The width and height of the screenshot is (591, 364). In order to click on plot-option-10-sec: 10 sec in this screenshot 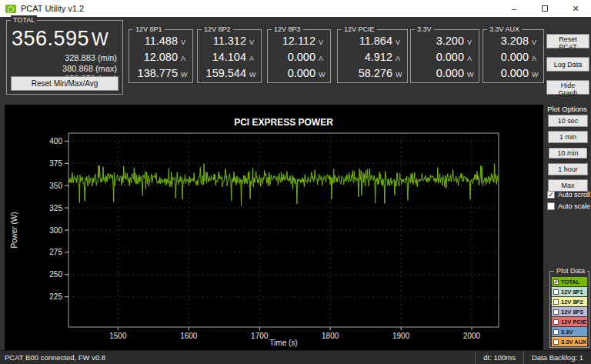, I will do `click(568, 121)`.